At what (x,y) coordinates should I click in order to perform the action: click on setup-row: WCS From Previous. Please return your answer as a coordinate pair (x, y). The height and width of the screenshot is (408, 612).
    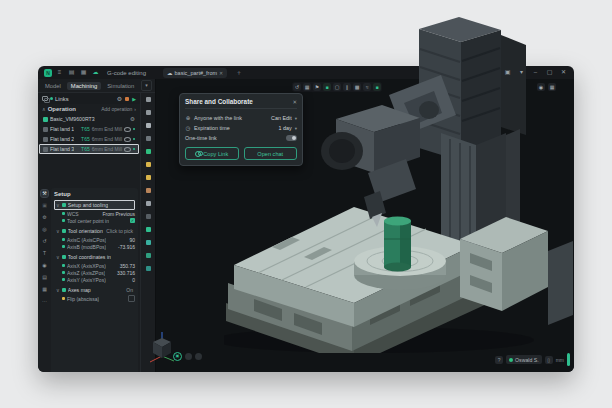
    Looking at the image, I should click on (94, 214).